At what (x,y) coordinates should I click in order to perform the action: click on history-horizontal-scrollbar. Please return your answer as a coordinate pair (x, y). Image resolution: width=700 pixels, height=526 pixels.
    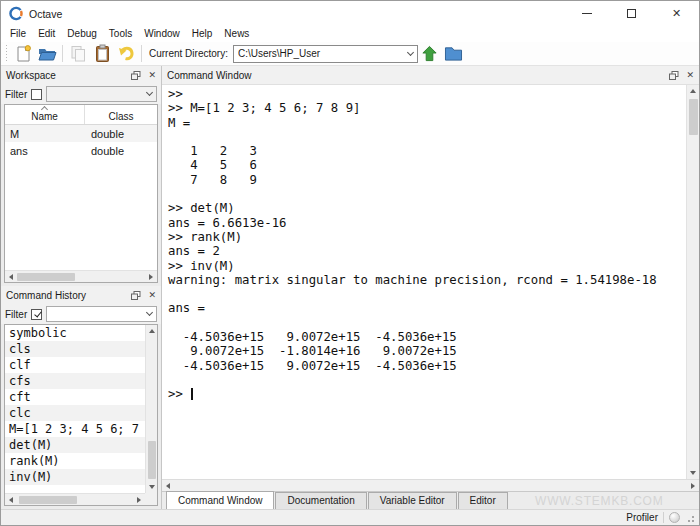
    Looking at the image, I should click on (75, 499).